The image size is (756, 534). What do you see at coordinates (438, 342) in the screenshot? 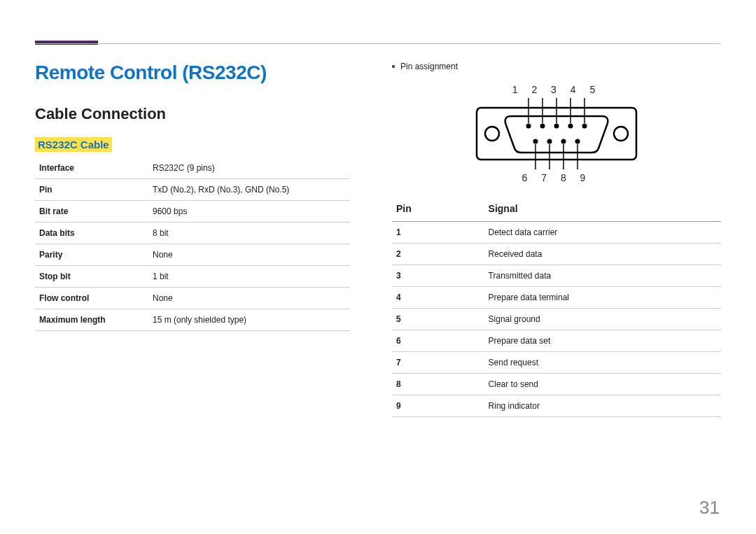
I see `signal-pin: 6` at bounding box center [438, 342].